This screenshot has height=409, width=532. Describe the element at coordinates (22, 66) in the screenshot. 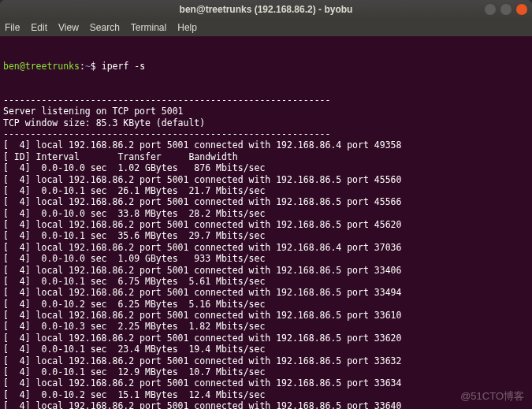

I see `prompt-at: @` at that location.